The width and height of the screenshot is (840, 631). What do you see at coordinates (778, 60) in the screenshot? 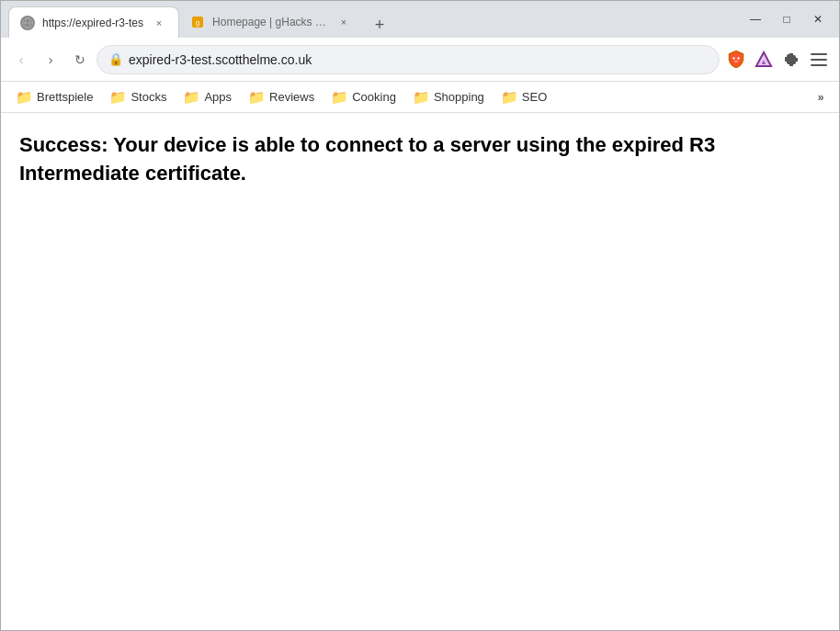
I see `toolbar-icons: ▲` at bounding box center [778, 60].